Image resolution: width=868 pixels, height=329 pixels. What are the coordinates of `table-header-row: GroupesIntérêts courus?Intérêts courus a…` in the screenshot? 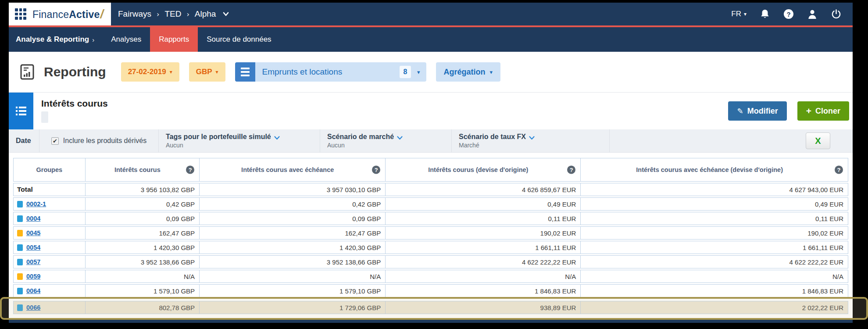 It's located at (431, 170).